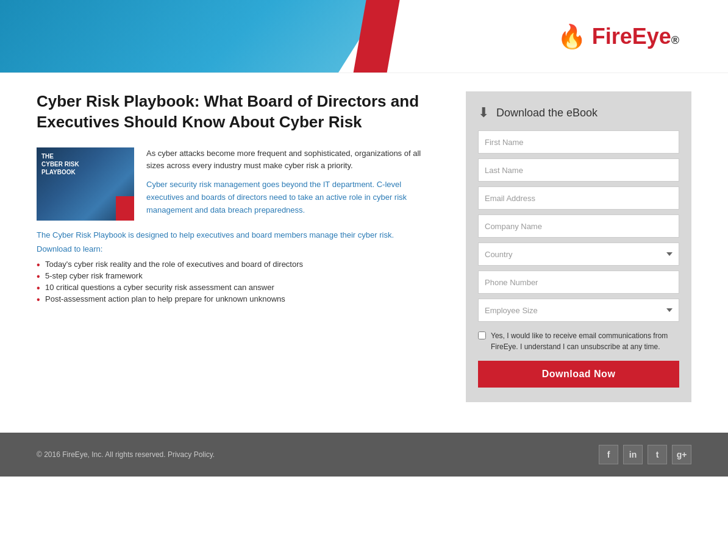 Image resolution: width=728 pixels, height=560 pixels. Describe the element at coordinates (657, 455) in the screenshot. I see `twitter-icon: t` at that location.